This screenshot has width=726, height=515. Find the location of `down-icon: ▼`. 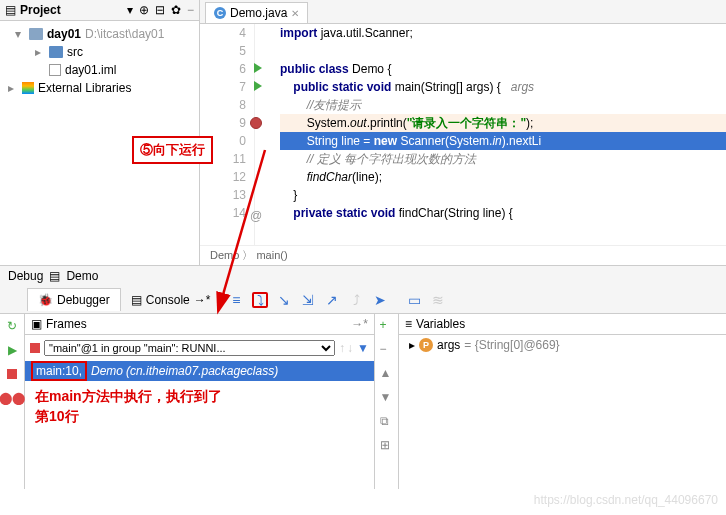

down-icon: ▼ is located at coordinates (387, 397).